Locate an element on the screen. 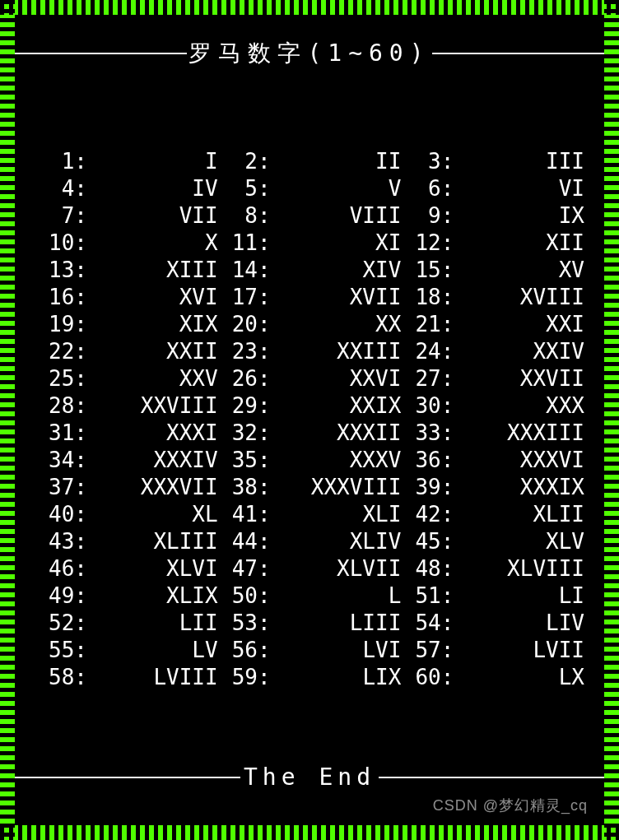 The height and width of the screenshot is (840, 619). arabic-number: 35: is located at coordinates (244, 461).